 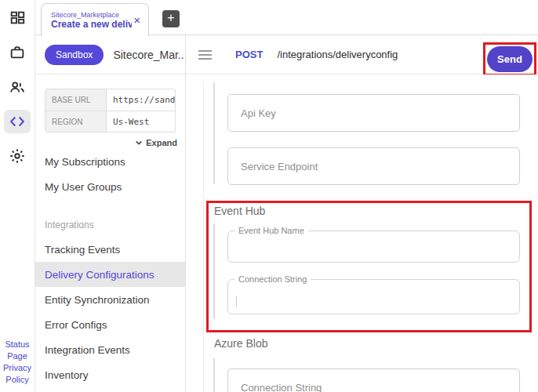 What do you see at coordinates (141, 122) in the screenshot?
I see `region-value: Us-West` at bounding box center [141, 122].